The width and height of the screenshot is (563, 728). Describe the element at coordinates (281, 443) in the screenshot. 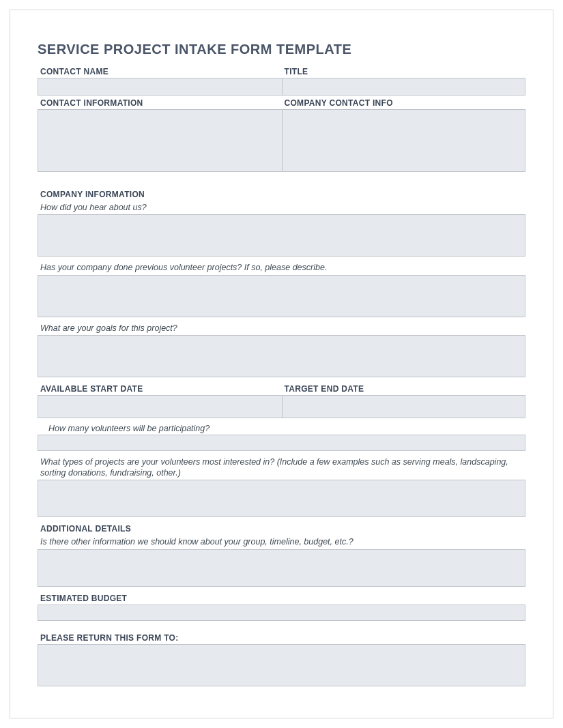

I see `input-volunteer-count` at that location.